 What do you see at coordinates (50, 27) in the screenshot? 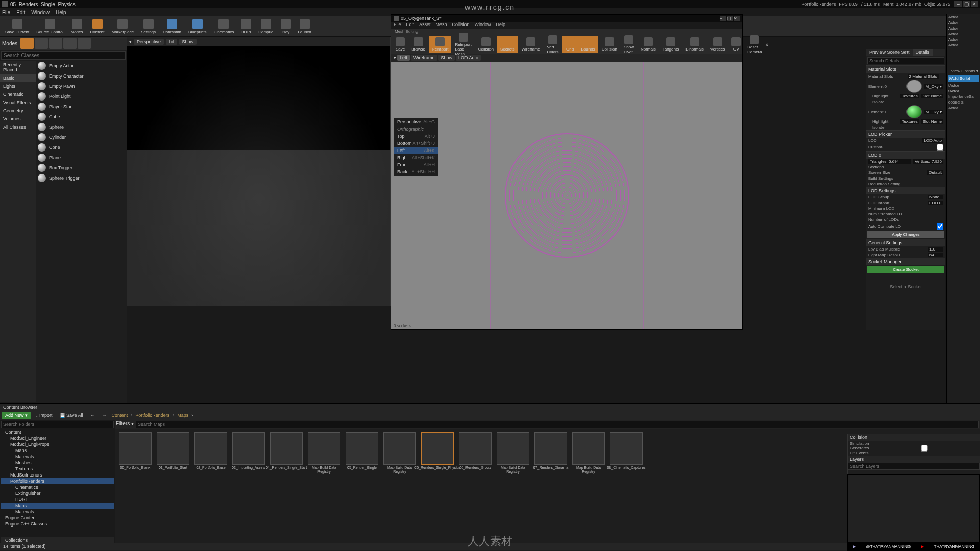
I see `tb-sourcecontrol: Source Control` at bounding box center [50, 27].